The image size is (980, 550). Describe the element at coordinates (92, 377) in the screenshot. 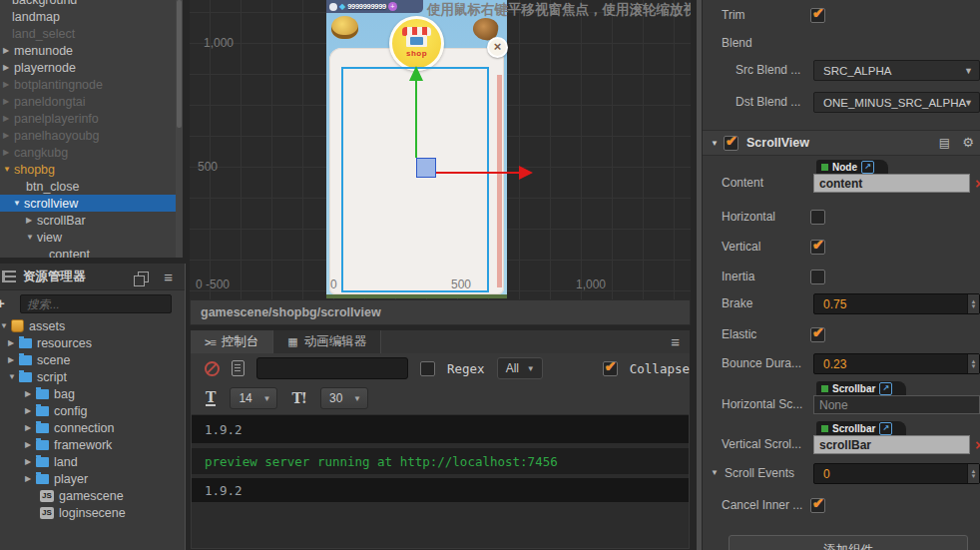

I see `asset-item-script: script` at that location.